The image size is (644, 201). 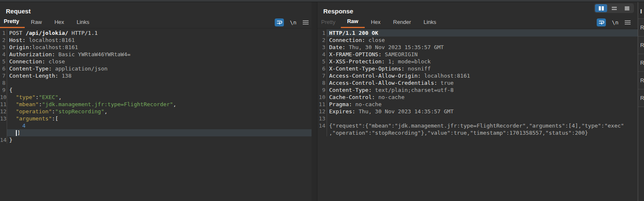 I want to click on response-panel-title: Response, so click(x=477, y=9).